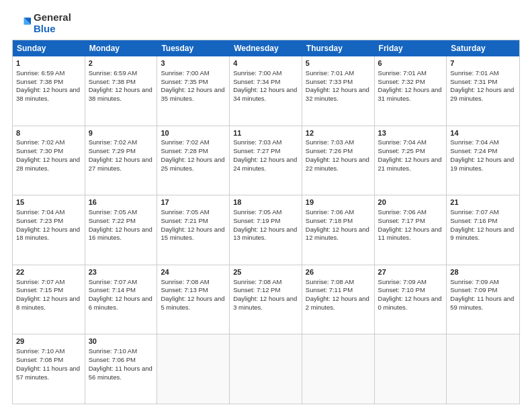 Image resolution: width=532 pixels, height=411 pixels. Describe the element at coordinates (474, 220) in the screenshot. I see `sunset: Sunset: 7:16 PM` at that location.